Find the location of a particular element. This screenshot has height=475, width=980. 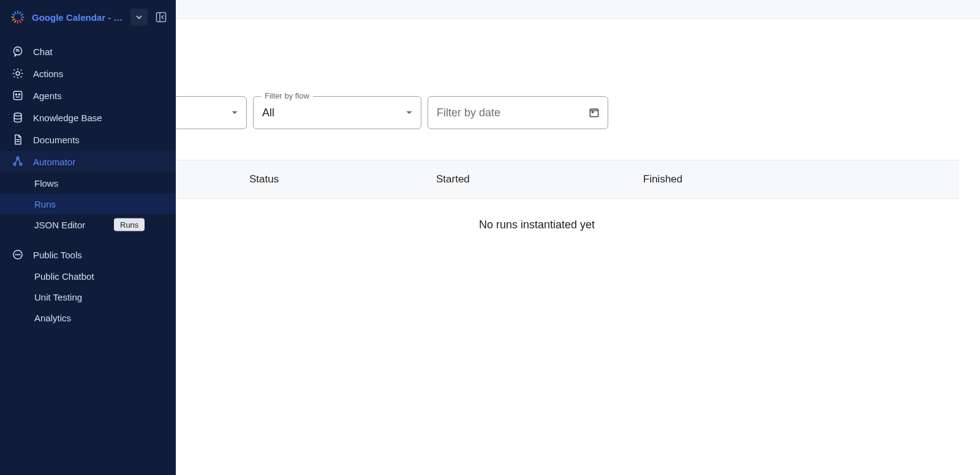

nav-runs: Runs is located at coordinates (88, 204).